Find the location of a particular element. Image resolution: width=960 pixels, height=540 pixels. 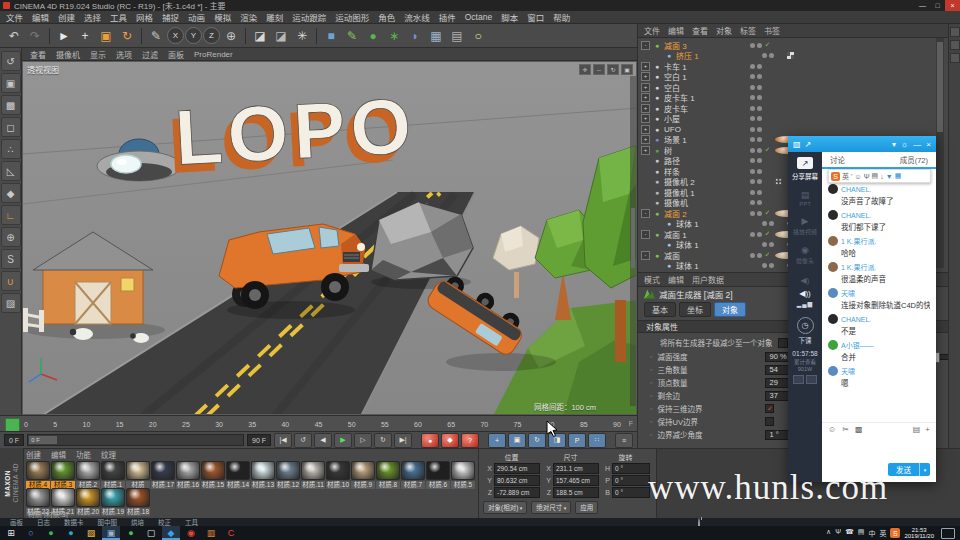

sogou-bar-icon: ☺ is located at coordinates (858, 176).